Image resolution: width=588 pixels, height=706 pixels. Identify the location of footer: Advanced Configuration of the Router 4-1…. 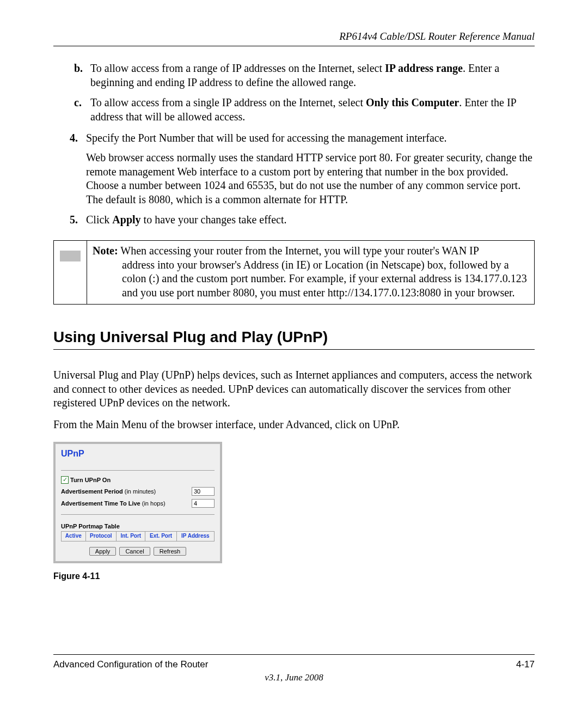
(294, 665).